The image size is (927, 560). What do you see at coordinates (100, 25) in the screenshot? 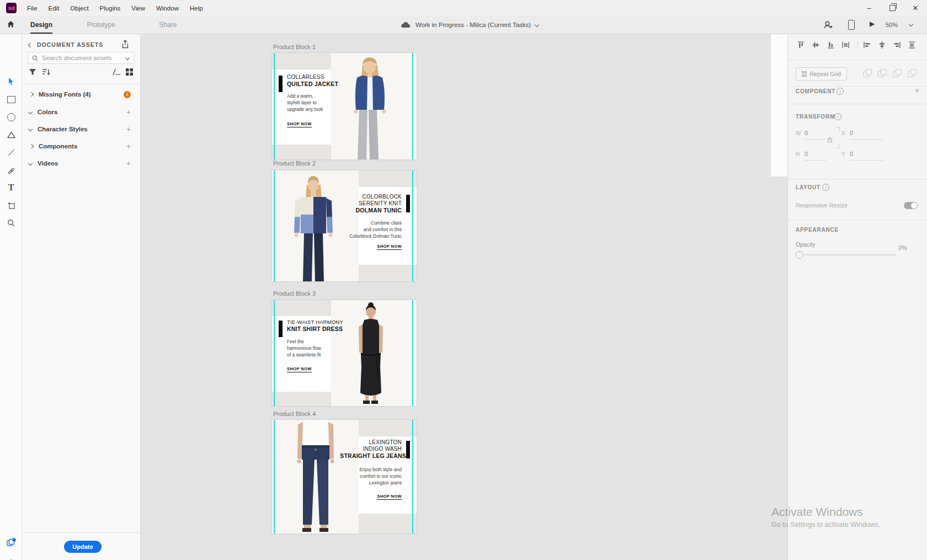
I see `tab-prototype: Prototype` at bounding box center [100, 25].